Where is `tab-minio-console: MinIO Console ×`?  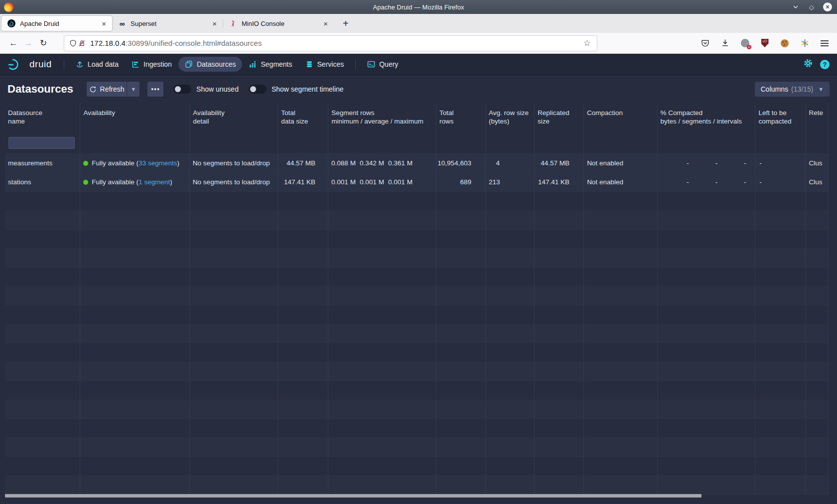 tab-minio-console: MinIO Console × is located at coordinates (279, 23).